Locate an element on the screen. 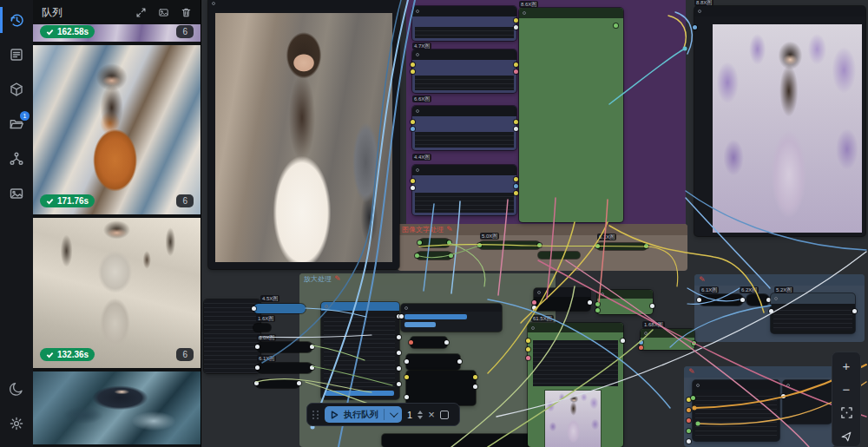 This screenshot has height=447, width=868. node-preview-center is located at coordinates (304, 135).